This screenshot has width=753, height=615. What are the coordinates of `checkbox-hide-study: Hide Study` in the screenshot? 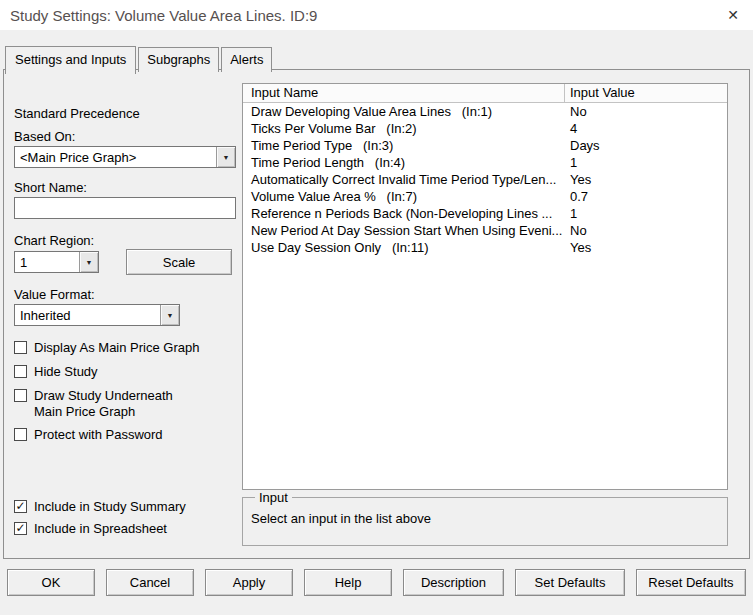 It's located at (56, 372).